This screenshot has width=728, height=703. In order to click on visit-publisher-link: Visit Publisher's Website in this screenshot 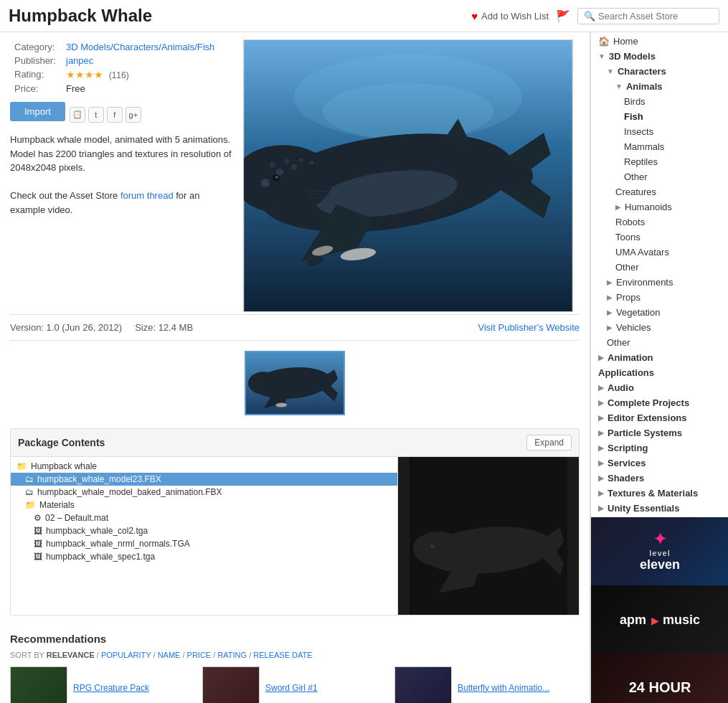, I will do `click(529, 327)`.